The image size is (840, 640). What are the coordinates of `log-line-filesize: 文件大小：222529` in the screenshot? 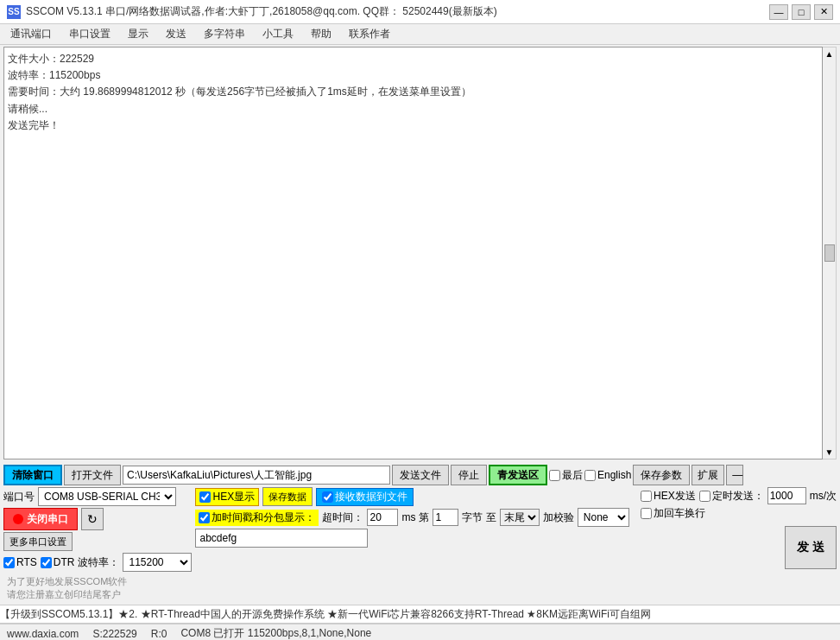 It's located at (413, 59).